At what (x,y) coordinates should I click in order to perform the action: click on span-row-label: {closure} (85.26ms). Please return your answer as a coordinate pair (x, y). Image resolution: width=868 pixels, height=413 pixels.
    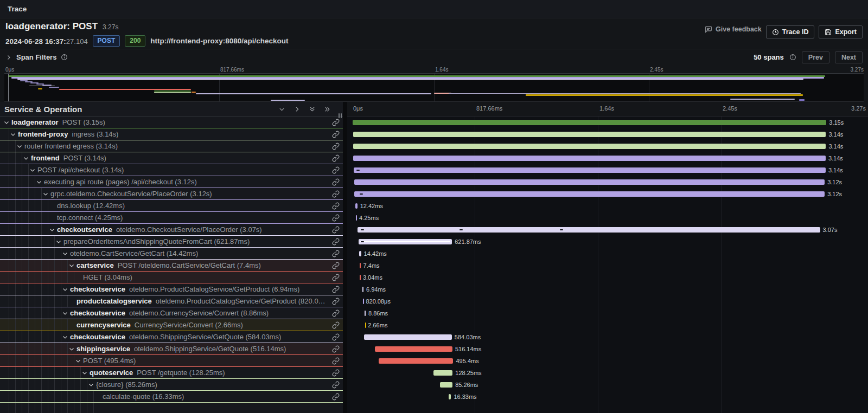
    Looking at the image, I should click on (171, 385).